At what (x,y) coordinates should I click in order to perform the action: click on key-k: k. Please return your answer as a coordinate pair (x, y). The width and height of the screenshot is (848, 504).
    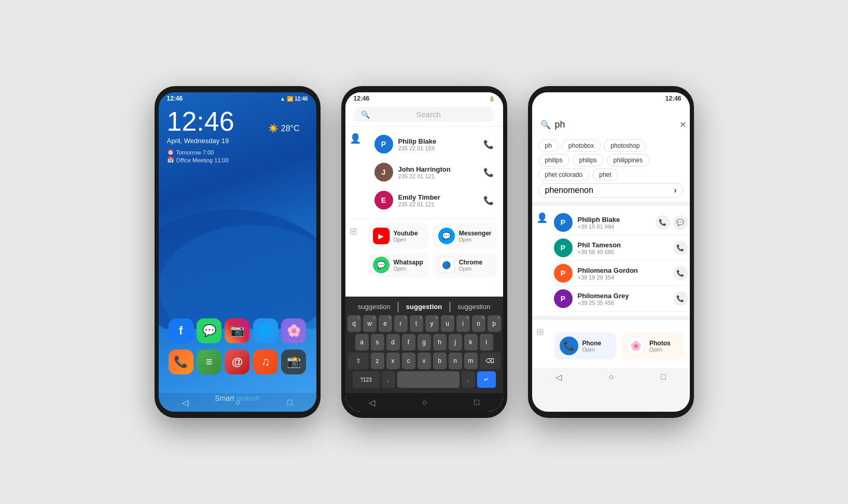
    Looking at the image, I should click on (471, 342).